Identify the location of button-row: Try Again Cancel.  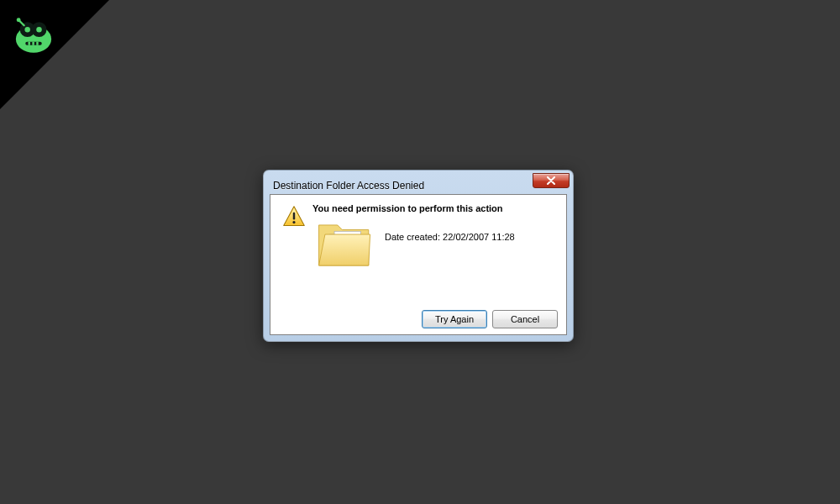
(418, 319).